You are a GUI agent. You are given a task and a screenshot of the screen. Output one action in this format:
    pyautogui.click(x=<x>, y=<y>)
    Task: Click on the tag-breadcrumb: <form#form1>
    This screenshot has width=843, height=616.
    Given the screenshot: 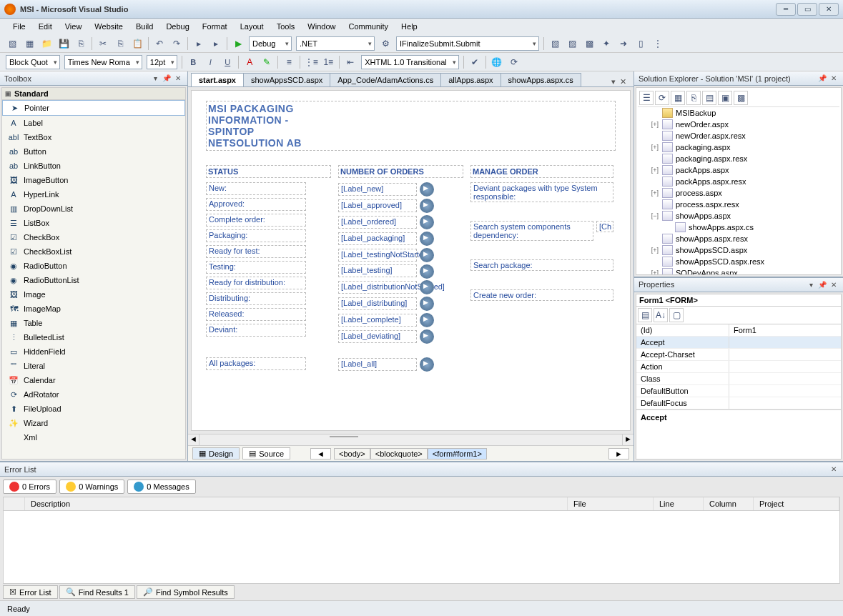 What is the action you would take?
    pyautogui.click(x=458, y=454)
    